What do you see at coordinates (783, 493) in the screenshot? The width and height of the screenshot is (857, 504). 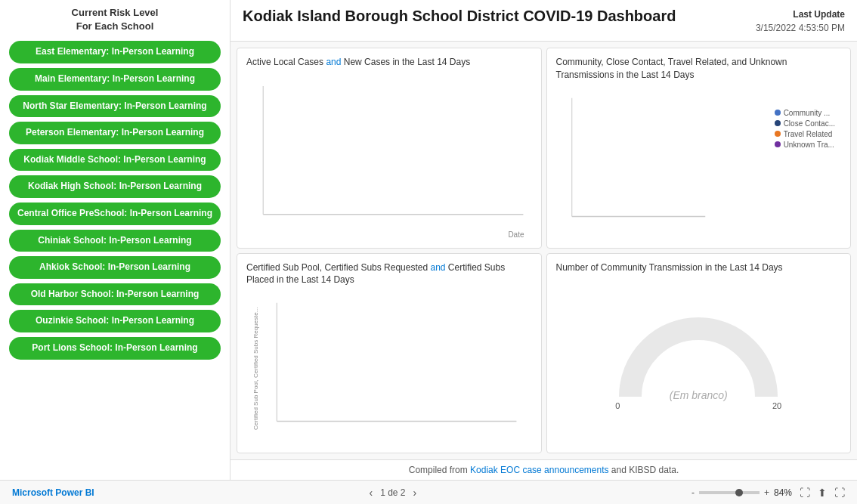 I see `zoom-percent: 84%` at bounding box center [783, 493].